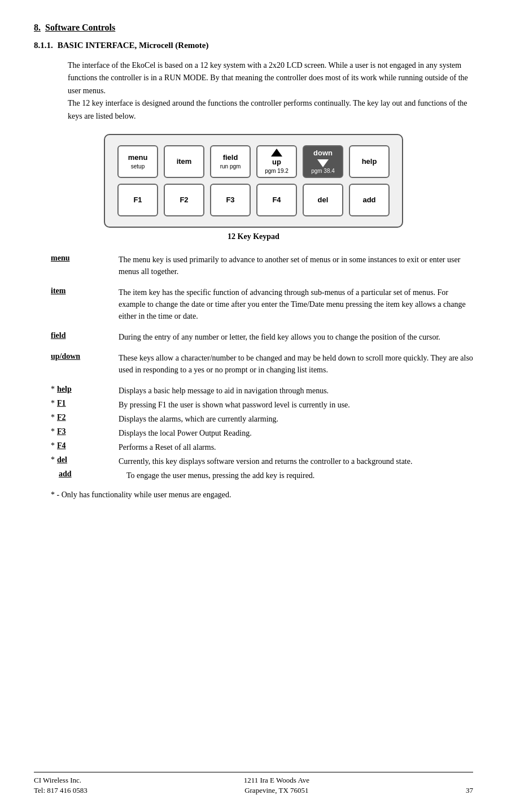 This screenshot has height=812, width=507. What do you see at coordinates (253, 192) in the screenshot?
I see `keypad-container: menu setup item field run pgm up pgm 19.…` at bounding box center [253, 192].